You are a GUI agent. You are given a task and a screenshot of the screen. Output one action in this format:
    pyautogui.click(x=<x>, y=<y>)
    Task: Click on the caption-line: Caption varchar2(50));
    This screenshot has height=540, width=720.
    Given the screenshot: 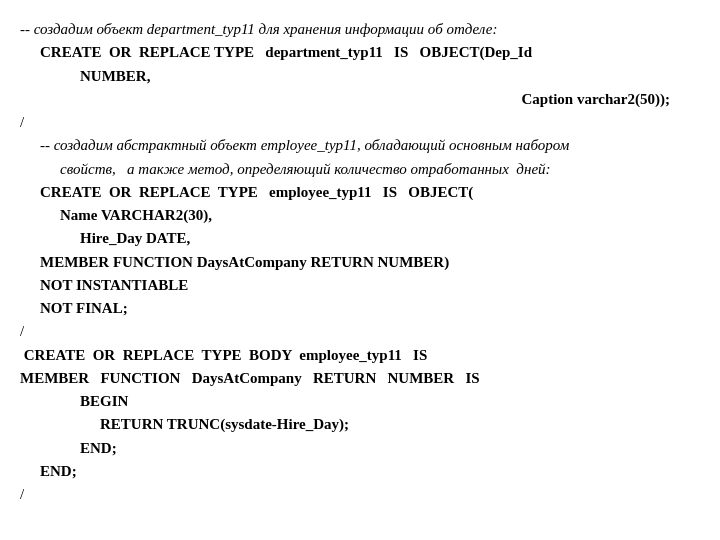 What is the action you would take?
    pyautogui.click(x=360, y=100)
    